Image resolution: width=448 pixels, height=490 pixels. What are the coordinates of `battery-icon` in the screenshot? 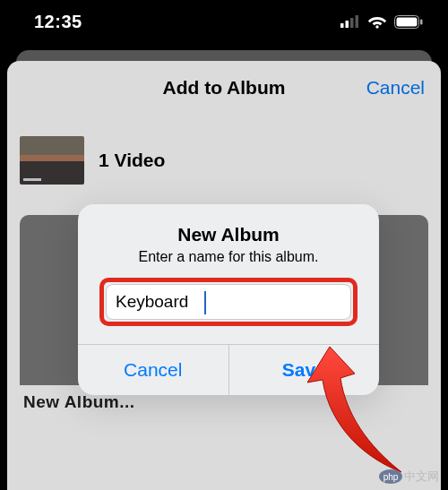 It's located at (409, 21).